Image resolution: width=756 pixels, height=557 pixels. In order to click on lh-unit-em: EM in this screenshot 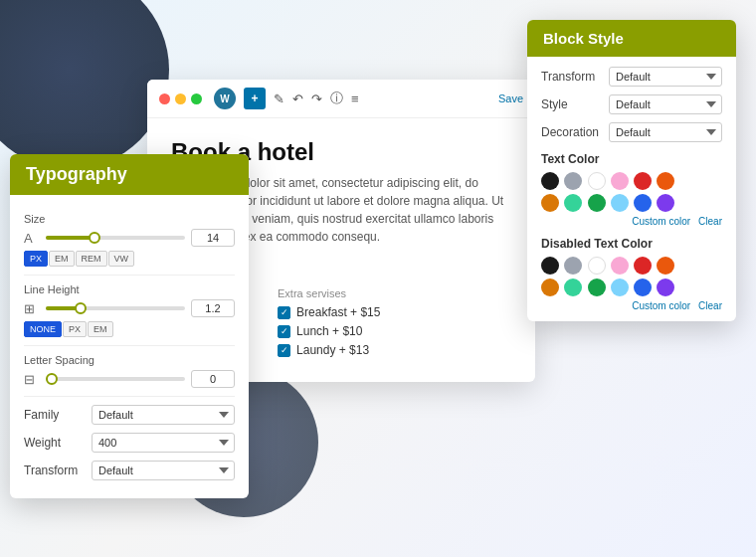, I will do `click(100, 329)`.